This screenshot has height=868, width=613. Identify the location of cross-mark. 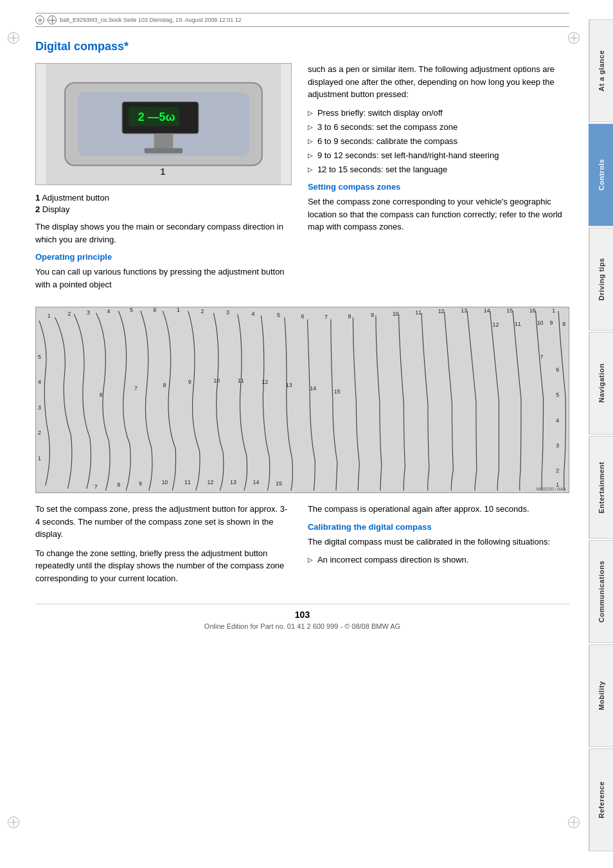
(52, 20).